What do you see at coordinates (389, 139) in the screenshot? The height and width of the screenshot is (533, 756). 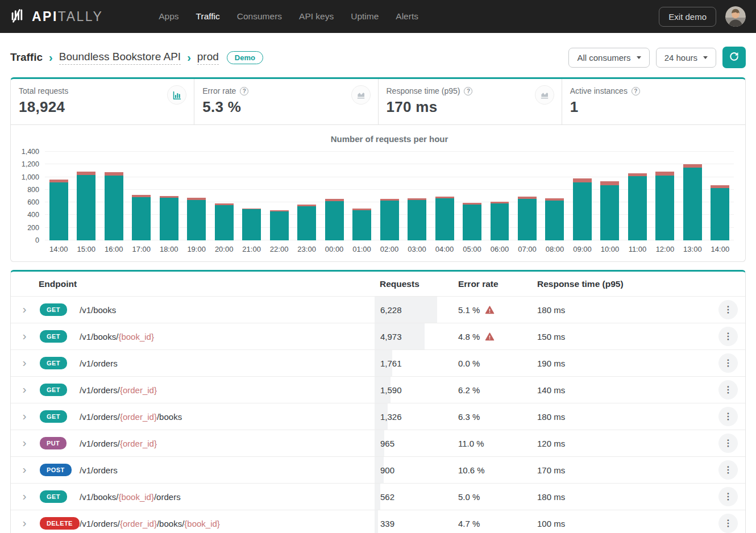 I see `chart-title: Number of requests per hour` at bounding box center [389, 139].